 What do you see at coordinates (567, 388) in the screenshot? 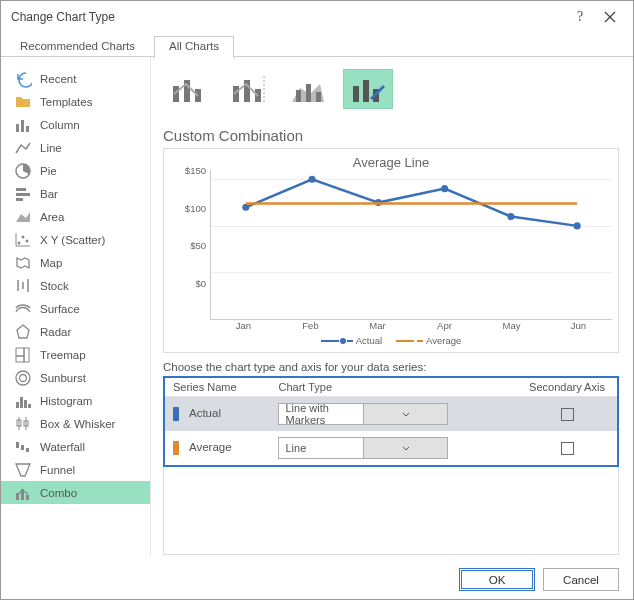
I see `col-secondary-axis: Secondary Axis` at bounding box center [567, 388].